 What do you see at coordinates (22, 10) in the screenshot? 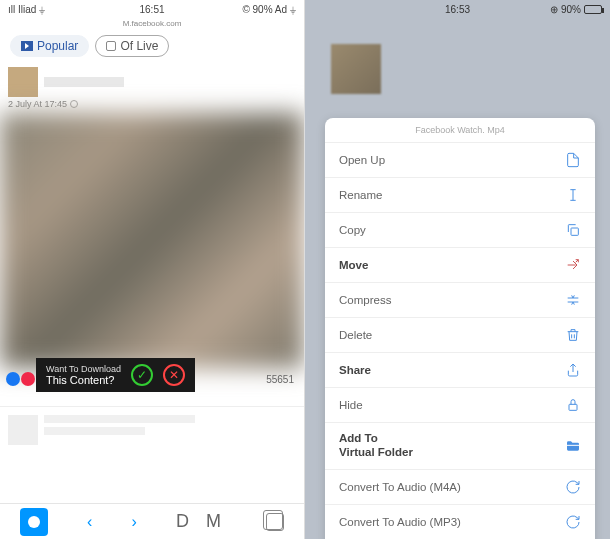
I see `carrier-label: ıll Iliad` at bounding box center [22, 10].